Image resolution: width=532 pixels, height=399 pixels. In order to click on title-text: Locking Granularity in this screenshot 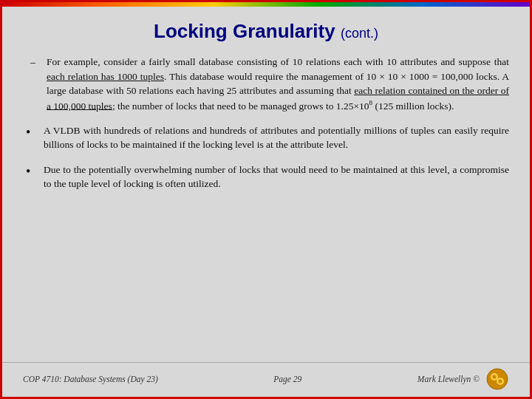, I will do `click(245, 31)`.